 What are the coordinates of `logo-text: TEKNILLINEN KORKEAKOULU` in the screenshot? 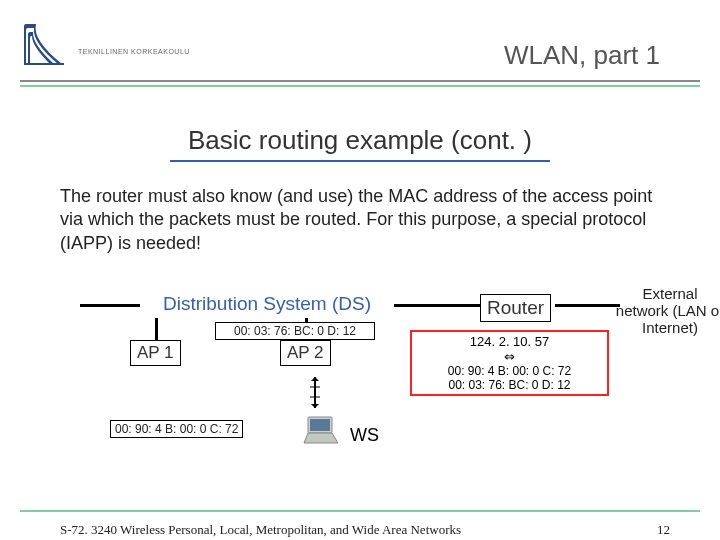 It's located at (134, 52).